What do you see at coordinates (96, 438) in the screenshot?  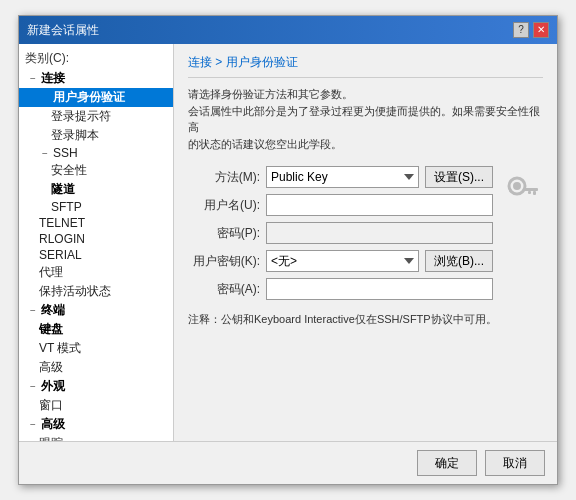 I see `sidebar-item-trace: 跟踪` at bounding box center [96, 438].